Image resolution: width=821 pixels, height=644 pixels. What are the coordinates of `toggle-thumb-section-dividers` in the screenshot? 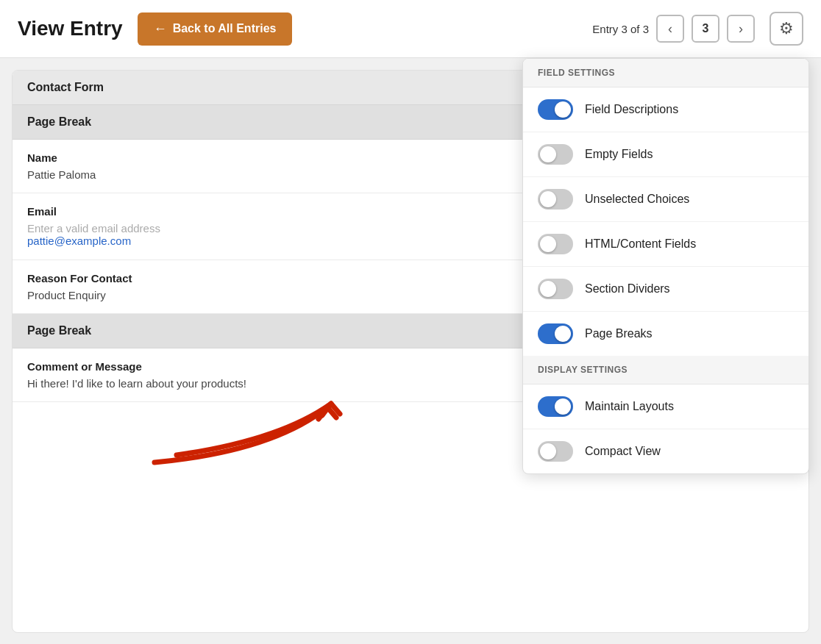 It's located at (548, 289).